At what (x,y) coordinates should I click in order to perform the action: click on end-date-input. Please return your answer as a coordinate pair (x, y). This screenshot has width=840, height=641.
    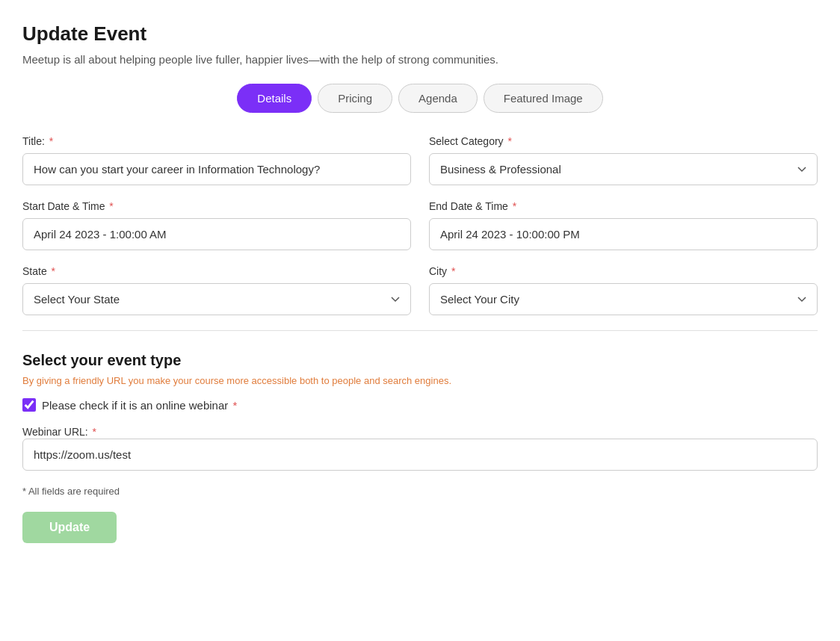
    Looking at the image, I should click on (623, 235).